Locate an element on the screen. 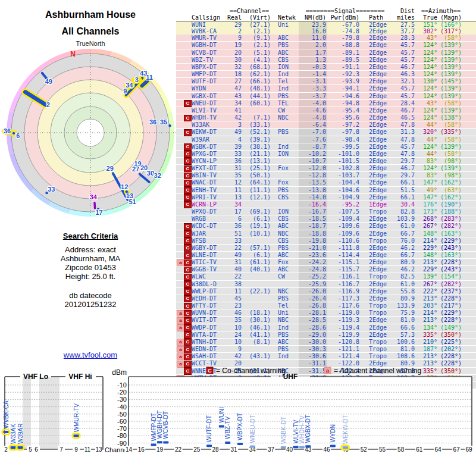  cell-distance: 45.7 is located at coordinates (402, 60).